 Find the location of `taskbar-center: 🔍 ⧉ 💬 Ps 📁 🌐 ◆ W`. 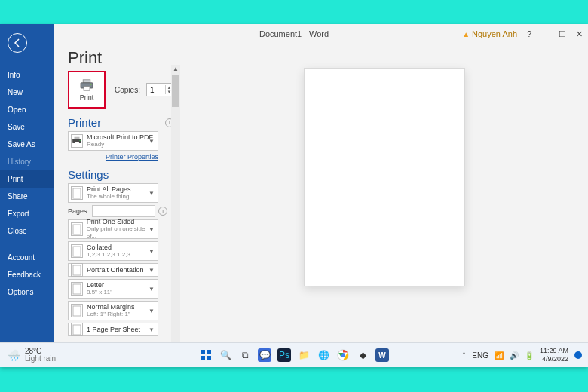

taskbar-center: 🔍 ⧉ 💬 Ps 📁 🌐 ◆ W is located at coordinates (294, 355).